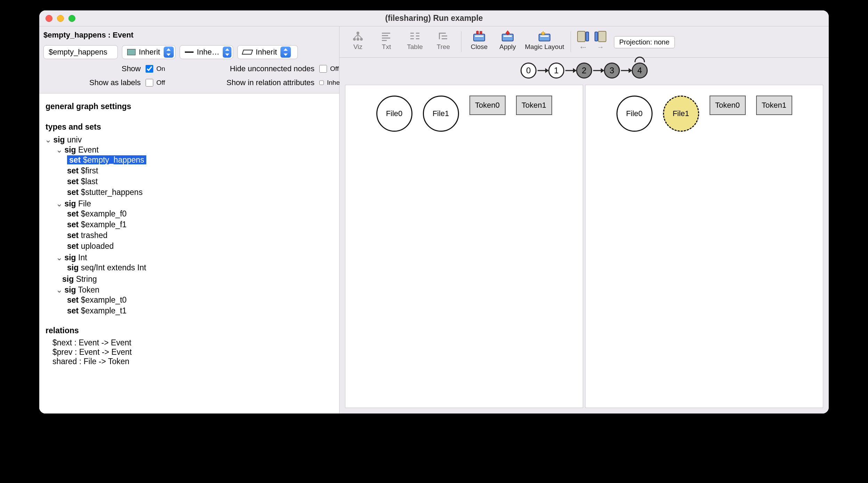  What do you see at coordinates (202, 224) in the screenshot?
I see `tree-node-example-f1: set $example_f1` at bounding box center [202, 224].